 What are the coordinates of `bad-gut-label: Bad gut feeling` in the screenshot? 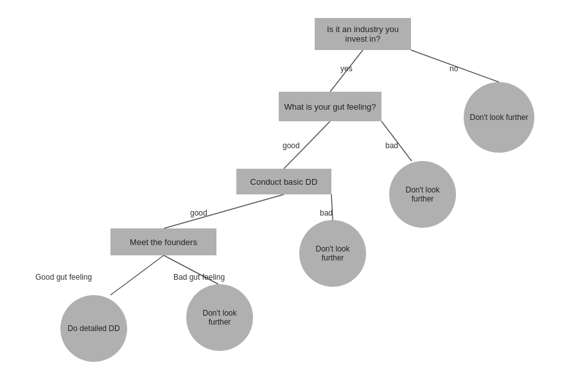 It's located at (199, 277).